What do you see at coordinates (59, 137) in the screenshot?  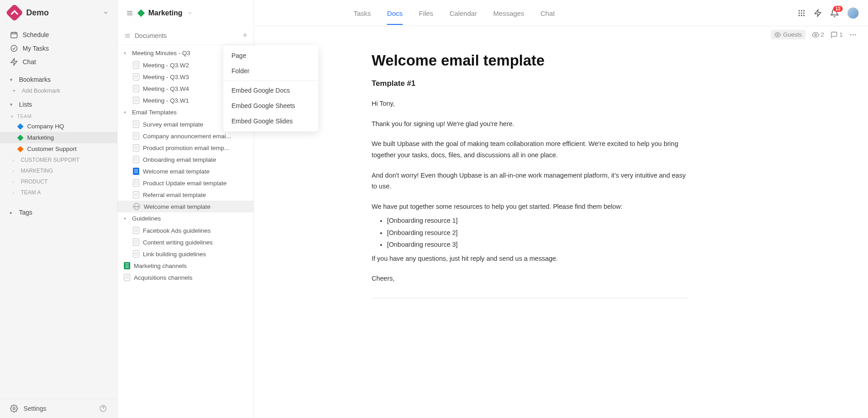 I see `list-marketing: Marketing` at bounding box center [59, 137].